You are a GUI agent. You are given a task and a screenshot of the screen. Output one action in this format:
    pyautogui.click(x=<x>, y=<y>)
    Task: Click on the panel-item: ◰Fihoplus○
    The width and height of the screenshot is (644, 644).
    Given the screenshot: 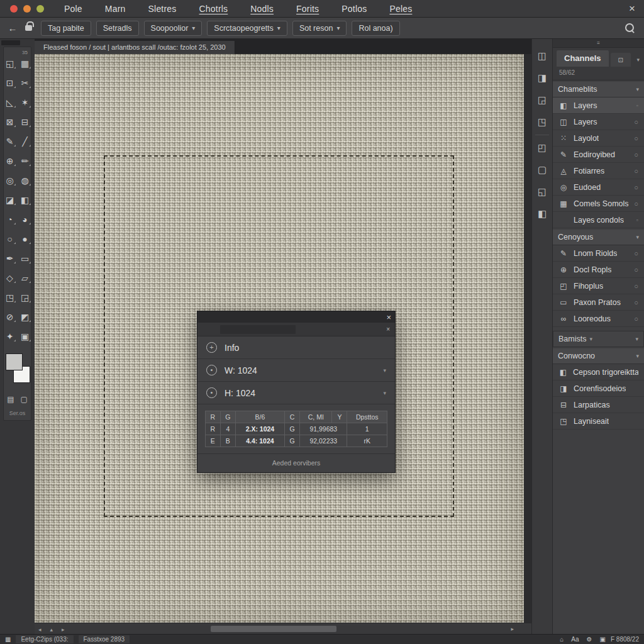 What is the action you would take?
    pyautogui.click(x=599, y=286)
    